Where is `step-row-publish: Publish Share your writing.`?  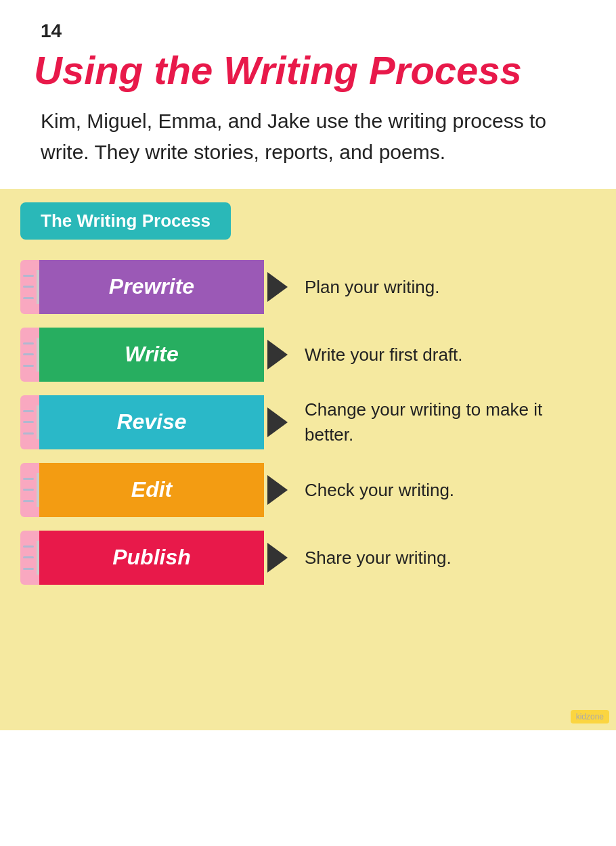 step-row-publish: Publish Share your writing. is located at coordinates (308, 558).